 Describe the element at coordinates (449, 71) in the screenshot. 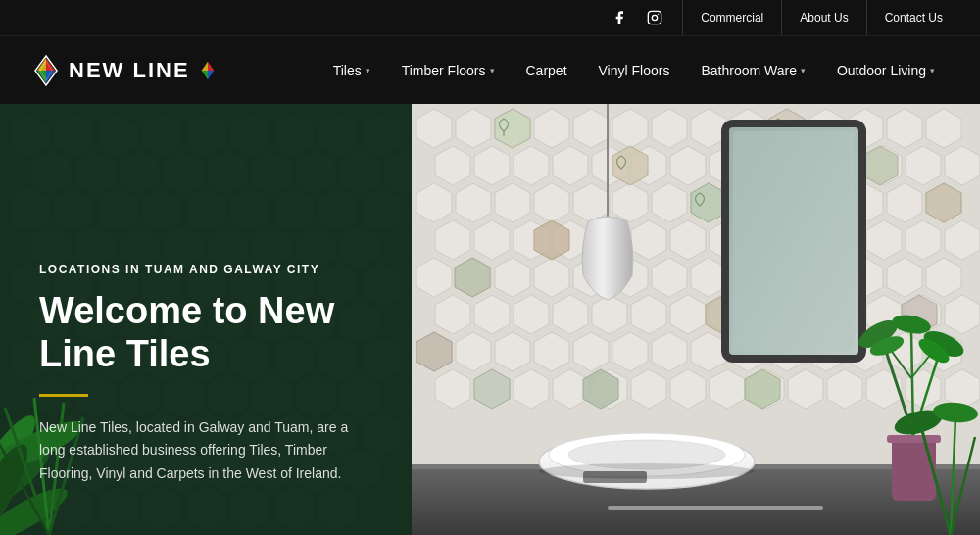

I see `nav-timber-floors: Timber Floors ▾` at that location.